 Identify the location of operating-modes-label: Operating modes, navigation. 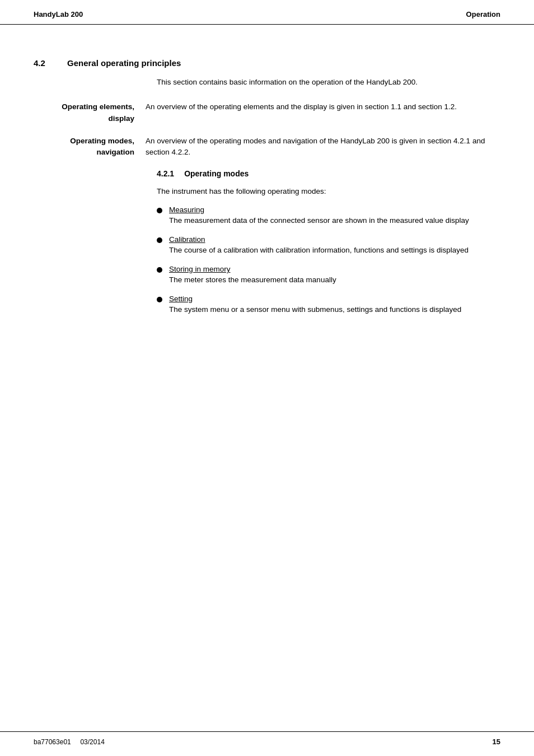
(90, 147).